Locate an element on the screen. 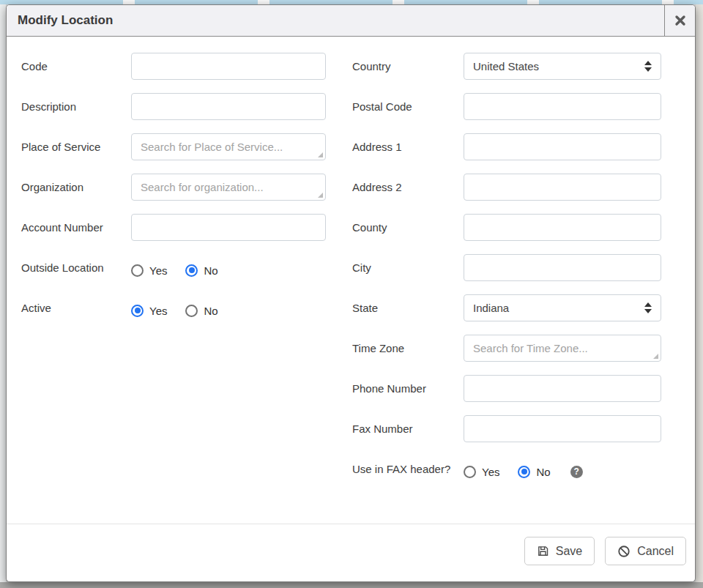  active-label: Active is located at coordinates (76, 306).